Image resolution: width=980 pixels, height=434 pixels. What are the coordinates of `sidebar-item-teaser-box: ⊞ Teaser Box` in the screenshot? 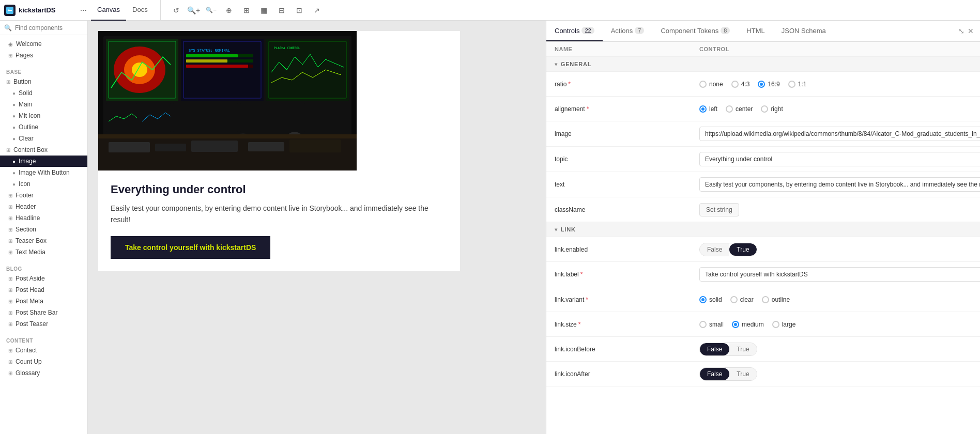 It's located at (43, 241).